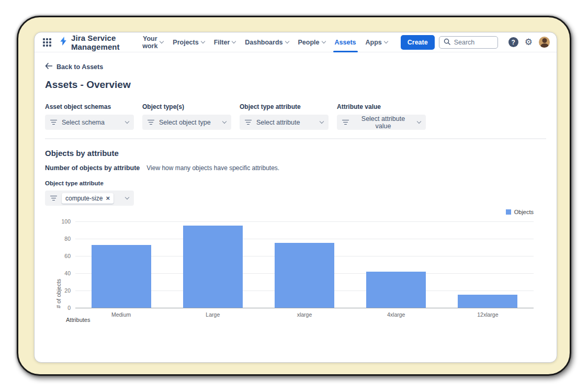 This screenshot has height=391, width=588. What do you see at coordinates (377, 42) in the screenshot?
I see `nav-apps: Apps` at bounding box center [377, 42].